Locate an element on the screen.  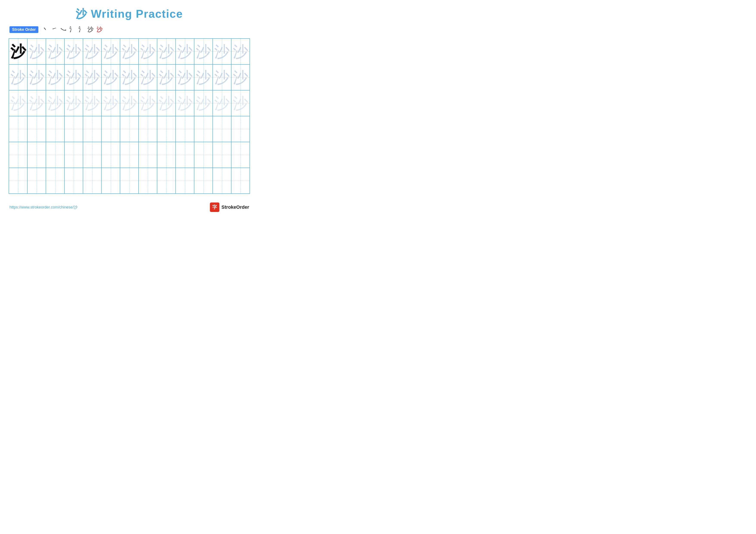
stroke-step-6: 沙 is located at coordinates (91, 30).